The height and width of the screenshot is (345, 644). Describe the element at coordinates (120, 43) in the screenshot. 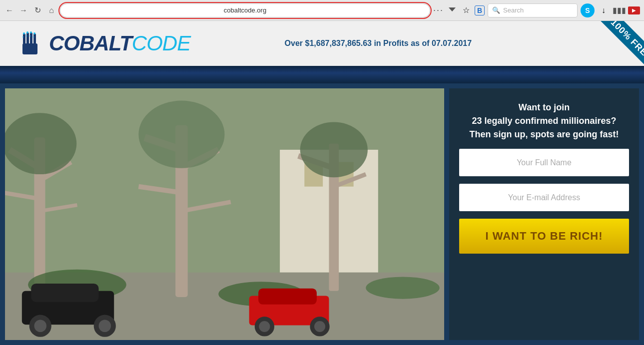

I see `logo-text: COBALT CODE` at that location.